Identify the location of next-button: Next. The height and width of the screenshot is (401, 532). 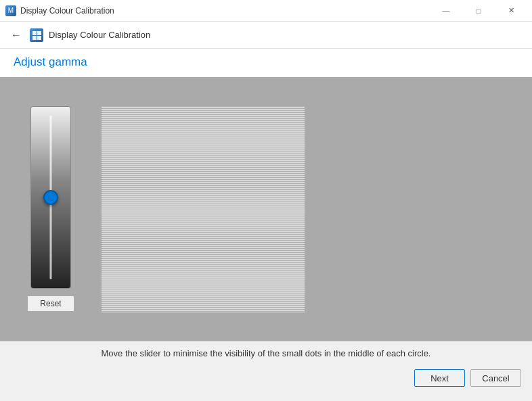
(440, 378).